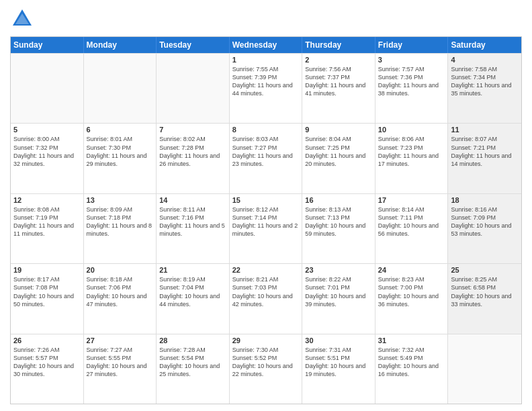 This screenshot has height=411, width=532. What do you see at coordinates (120, 200) in the screenshot?
I see `day-number: 13` at bounding box center [120, 200].